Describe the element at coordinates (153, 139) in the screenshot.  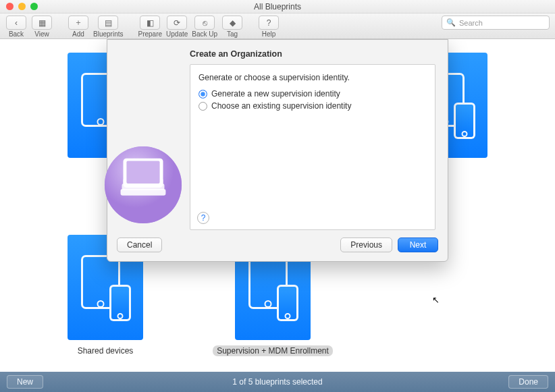
I see `dialog-appicon-area` at that location.